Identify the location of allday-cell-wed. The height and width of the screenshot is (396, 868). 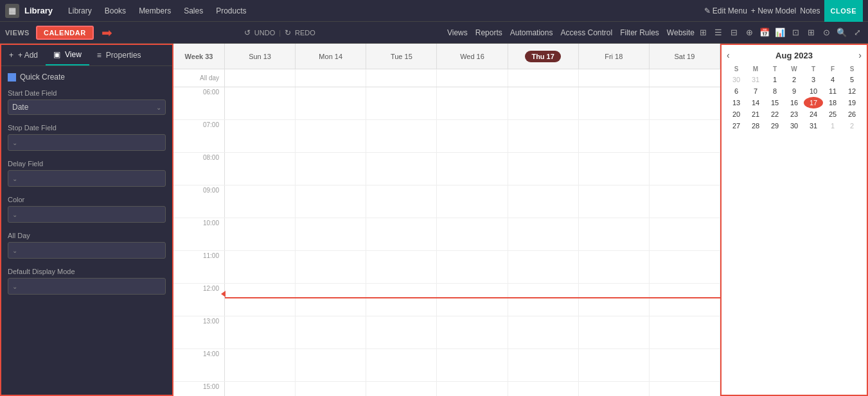
(472, 78).